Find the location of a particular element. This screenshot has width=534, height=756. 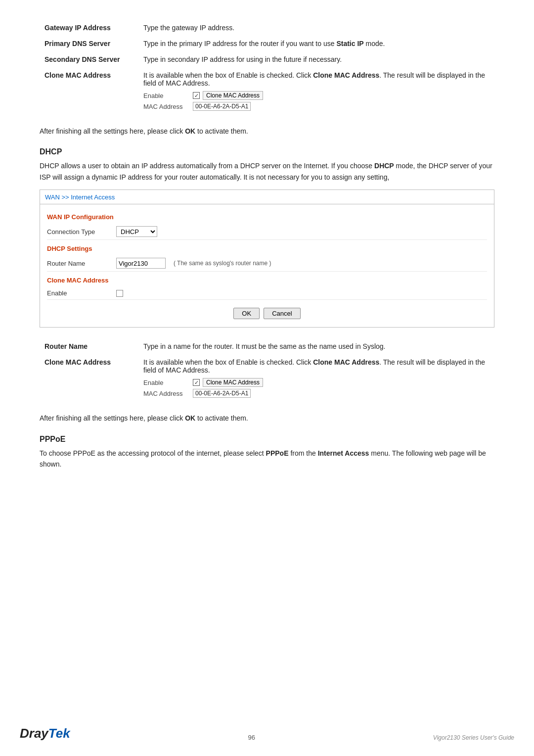

mac-enable-row-top: Enable ✓ Clone MAC Address is located at coordinates (316, 95).